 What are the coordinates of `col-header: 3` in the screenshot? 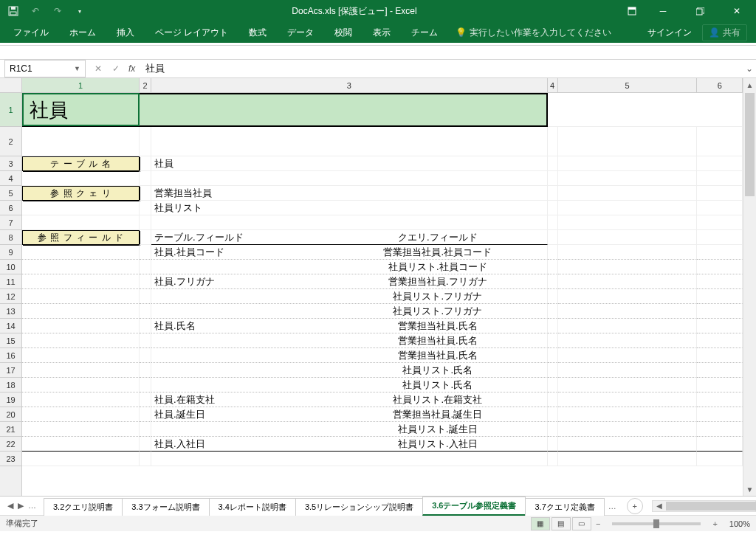 It's located at (350, 86).